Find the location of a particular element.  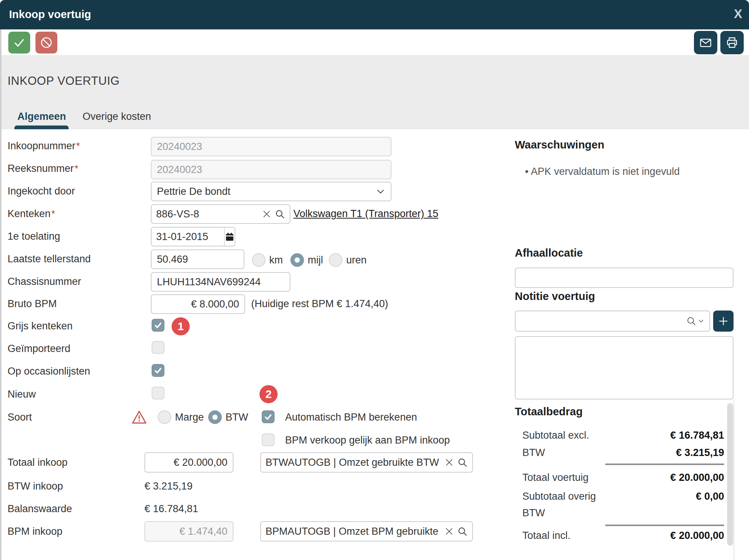

email-button is located at coordinates (706, 43).